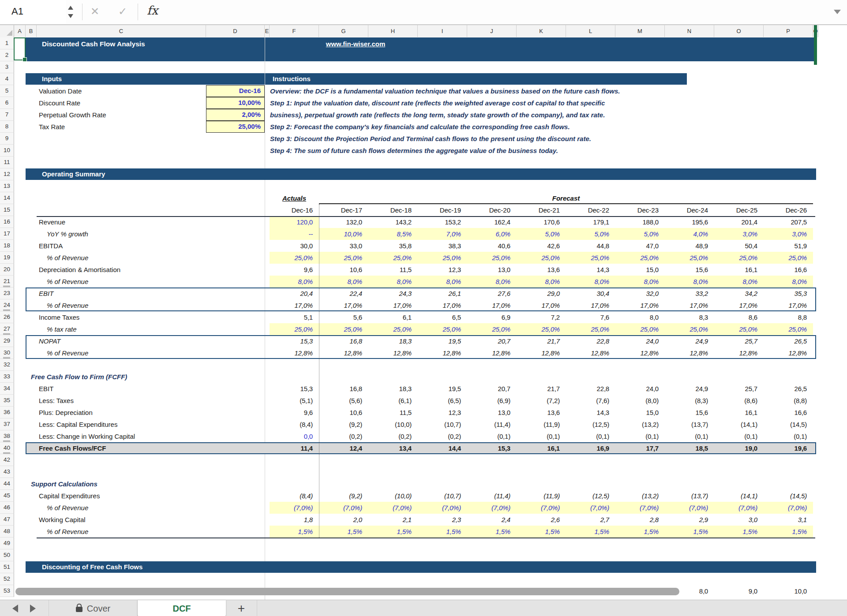 Image resolution: width=847 pixels, height=616 pixels. Describe the element at coordinates (7, 198) in the screenshot. I see `row-header: 14` at that location.